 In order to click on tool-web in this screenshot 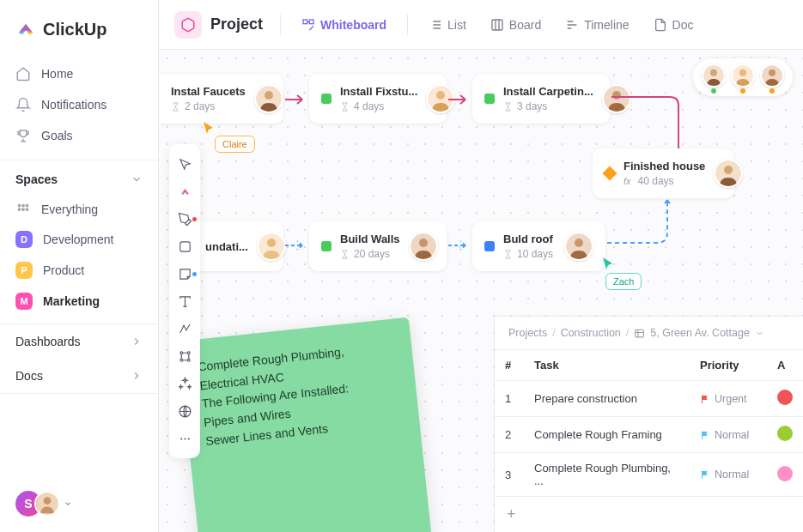, I will do `click(185, 411)`.